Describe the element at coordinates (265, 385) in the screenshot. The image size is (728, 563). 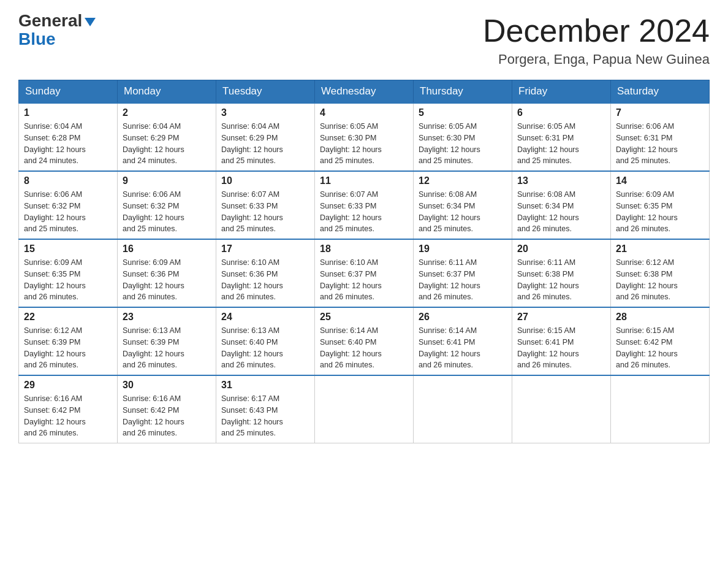
I see `day-number: 31` at that location.